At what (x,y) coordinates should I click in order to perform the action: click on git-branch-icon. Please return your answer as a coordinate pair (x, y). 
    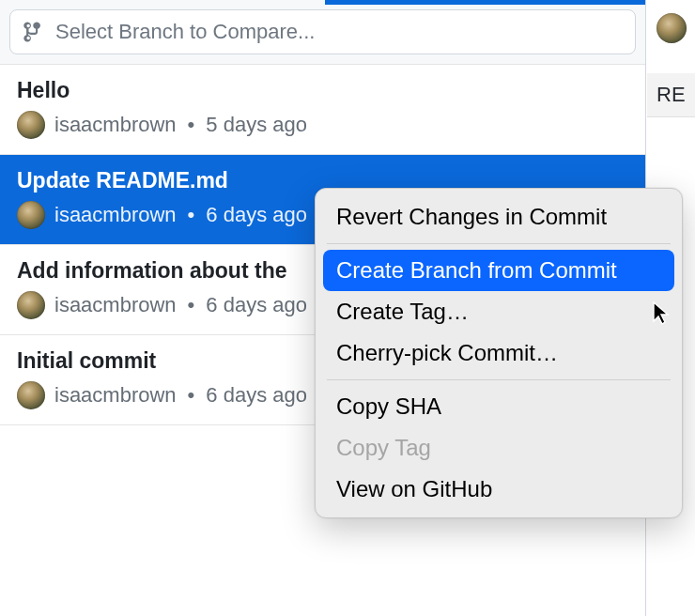
    Looking at the image, I should click on (34, 32).